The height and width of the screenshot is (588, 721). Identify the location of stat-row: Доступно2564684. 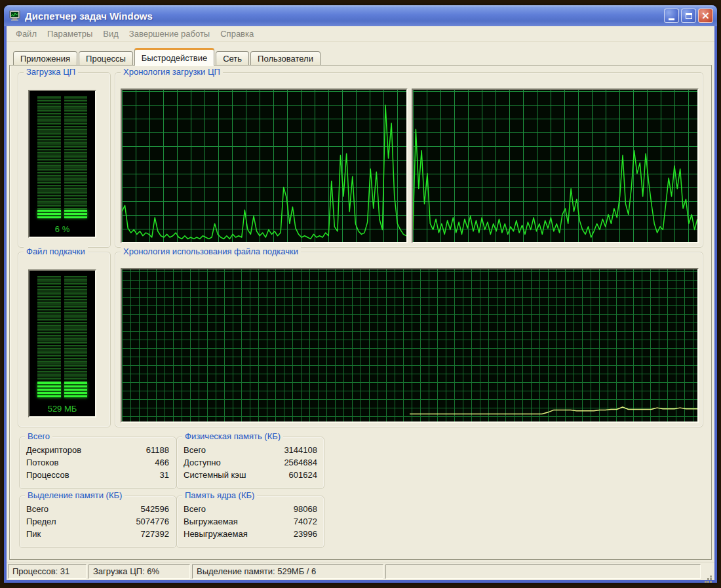
(250, 463).